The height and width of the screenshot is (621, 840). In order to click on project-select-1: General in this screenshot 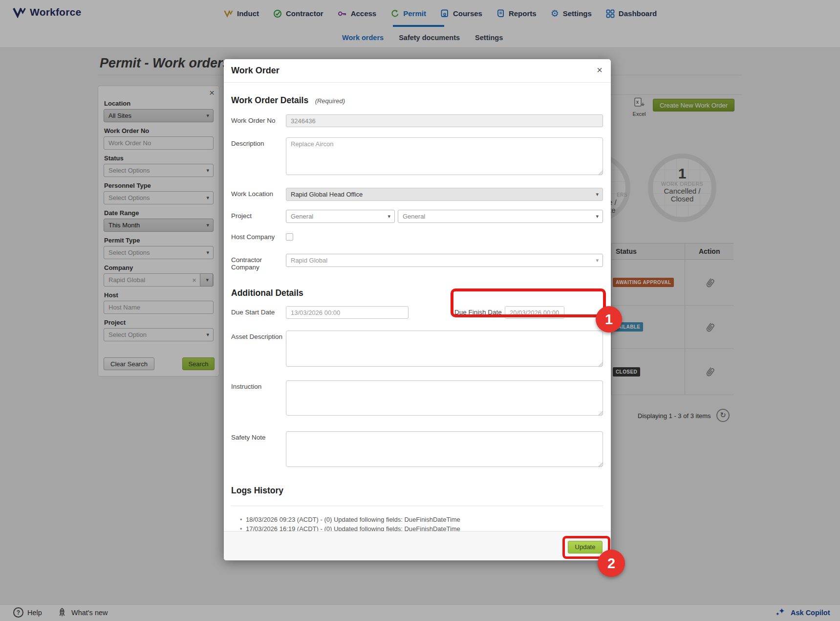, I will do `click(340, 216)`.